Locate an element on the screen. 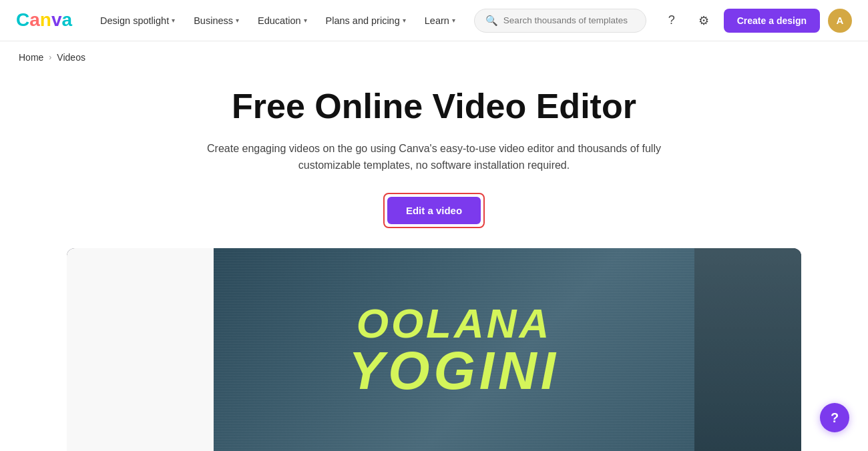 This screenshot has width=868, height=451. nav-plans-pricing: Plans and pricing ▾ is located at coordinates (366, 21).